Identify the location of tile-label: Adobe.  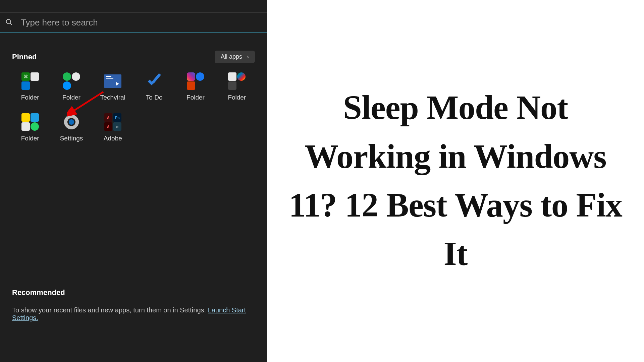
(113, 138).